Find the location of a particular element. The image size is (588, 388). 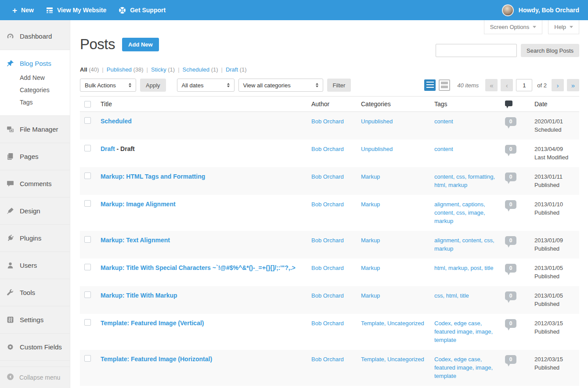

post-title-link: Markup: Title With Special Characters ~`… is located at coordinates (198, 268).